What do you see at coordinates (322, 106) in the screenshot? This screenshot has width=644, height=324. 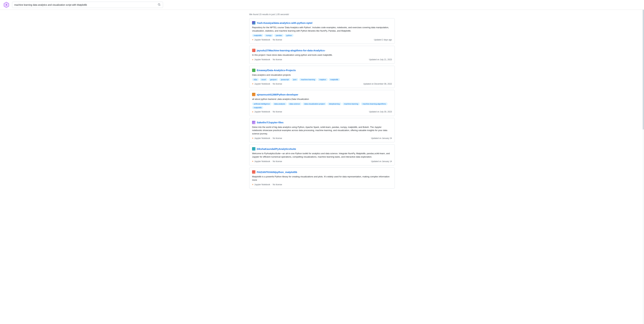 I see `tags-row: artificial-intelligencedata-analysisdata…` at bounding box center [322, 106].